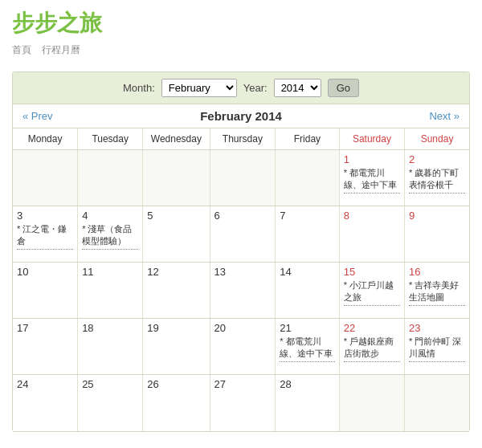 Image resolution: width=482 pixels, height=448 pixels. Describe the element at coordinates (111, 140) in the screenshot. I see `weekday-header-tuesday: Tuesday` at that location.